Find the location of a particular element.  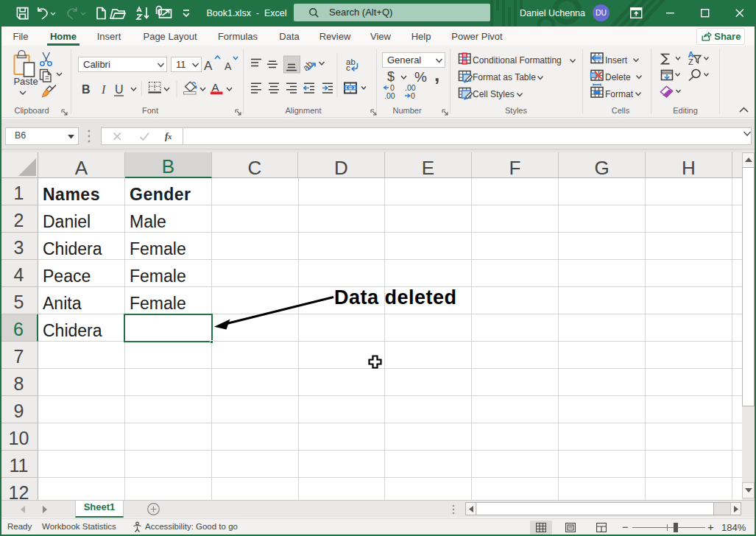

svg-text: I is located at coordinates (103, 90).